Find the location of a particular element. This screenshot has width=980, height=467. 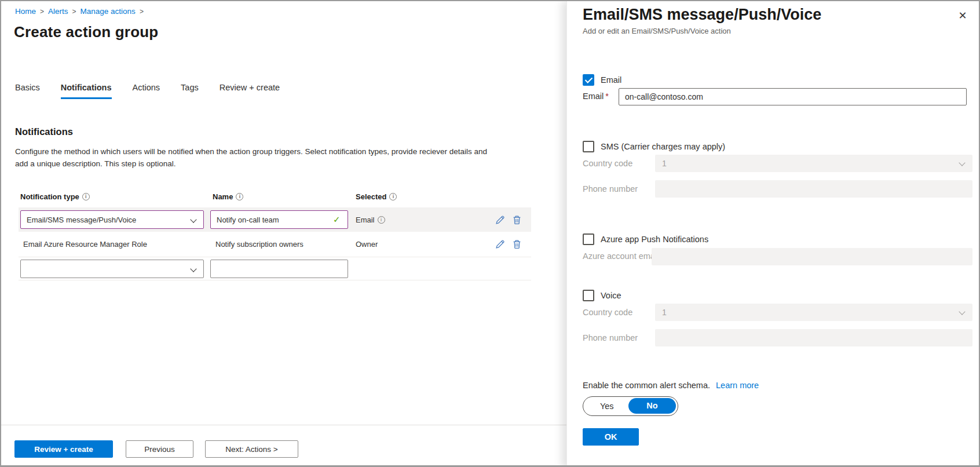

column-header-selected: Selected is located at coordinates (376, 197).